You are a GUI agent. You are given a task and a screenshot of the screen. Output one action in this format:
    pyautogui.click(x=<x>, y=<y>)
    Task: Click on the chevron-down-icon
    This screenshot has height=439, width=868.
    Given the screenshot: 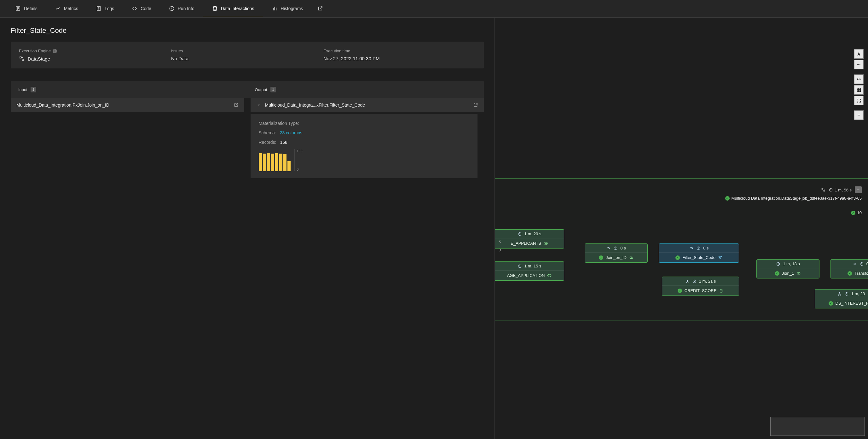 What is the action you would take?
    pyautogui.click(x=259, y=105)
    